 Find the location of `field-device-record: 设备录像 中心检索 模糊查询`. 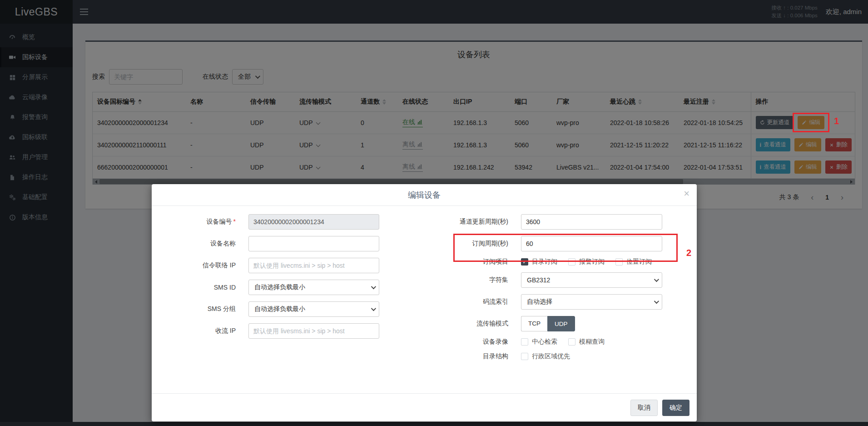

field-device-record: 设备录像 中心检索 模糊查询 is located at coordinates (546, 342).